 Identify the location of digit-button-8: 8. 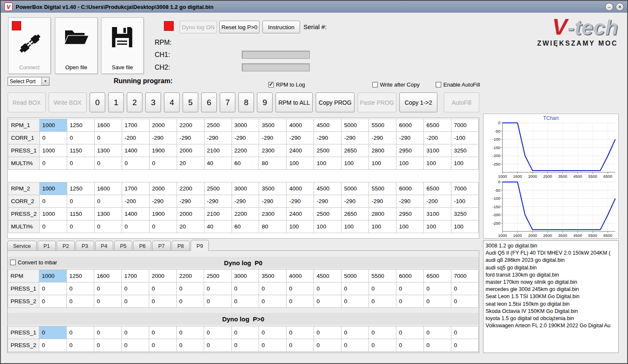
(246, 102).